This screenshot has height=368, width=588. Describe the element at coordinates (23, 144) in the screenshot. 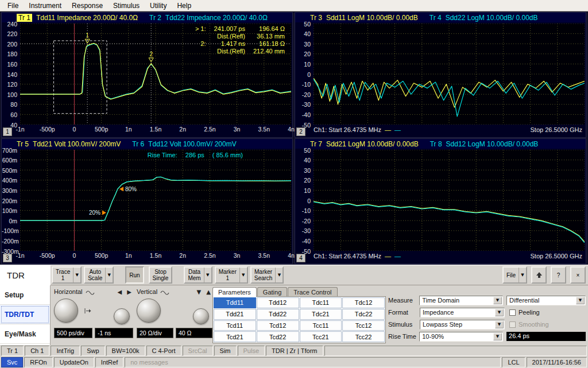

I see `trace-number-label: Tr 5` at that location.